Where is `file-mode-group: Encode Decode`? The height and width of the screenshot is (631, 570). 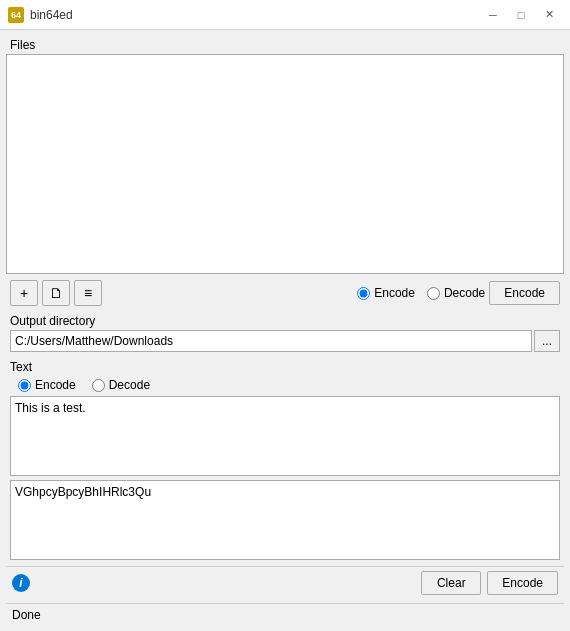
file-mode-group: Encode Decode is located at coordinates (421, 293).